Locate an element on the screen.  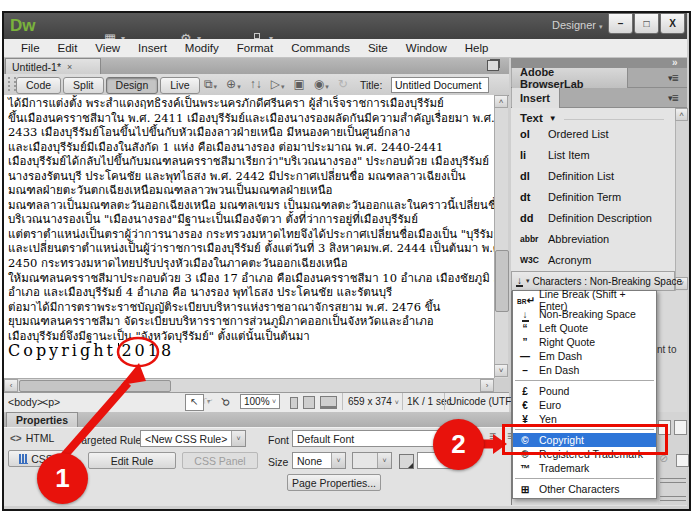
mobile-size-icon is located at coordinates (294, 403).